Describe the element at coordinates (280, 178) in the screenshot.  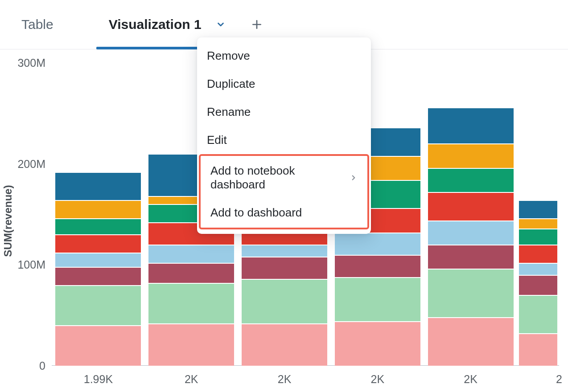
I see `menu-item-label: Add to notebook dashboard` at that location.